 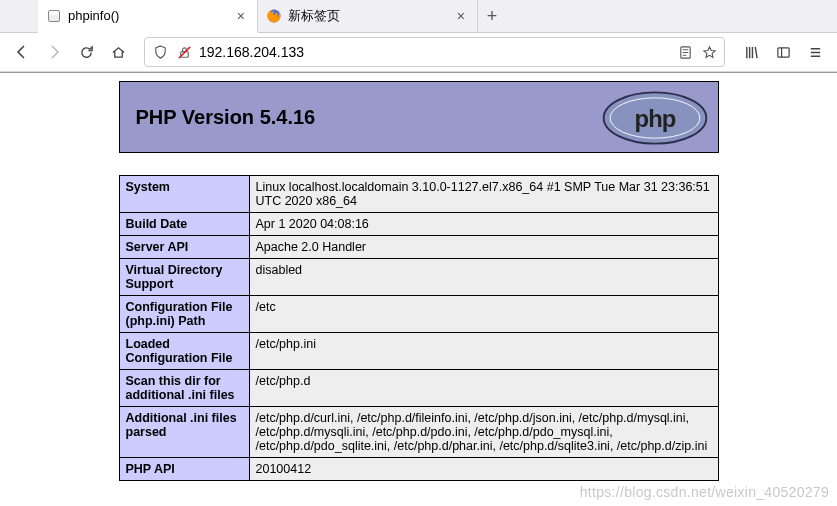 I want to click on config-key: Virtual Directory Support, so click(x=184, y=278).